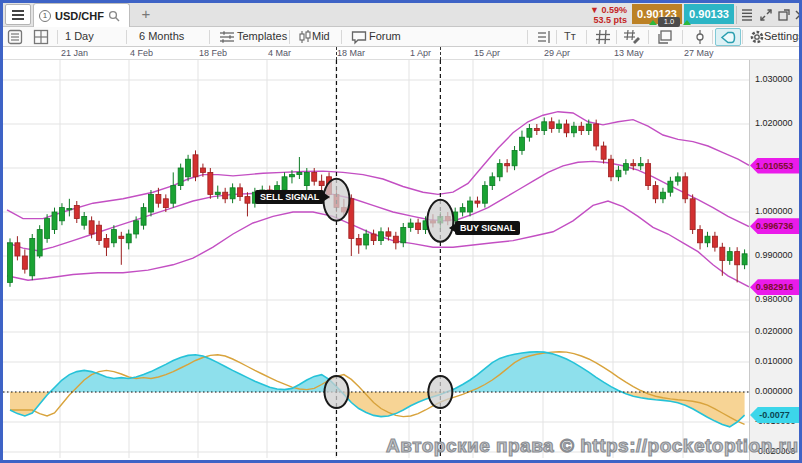 The height and width of the screenshot is (463, 802). What do you see at coordinates (280, 53) in the screenshot?
I see `date-tick-label: 4 Mar` at bounding box center [280, 53].